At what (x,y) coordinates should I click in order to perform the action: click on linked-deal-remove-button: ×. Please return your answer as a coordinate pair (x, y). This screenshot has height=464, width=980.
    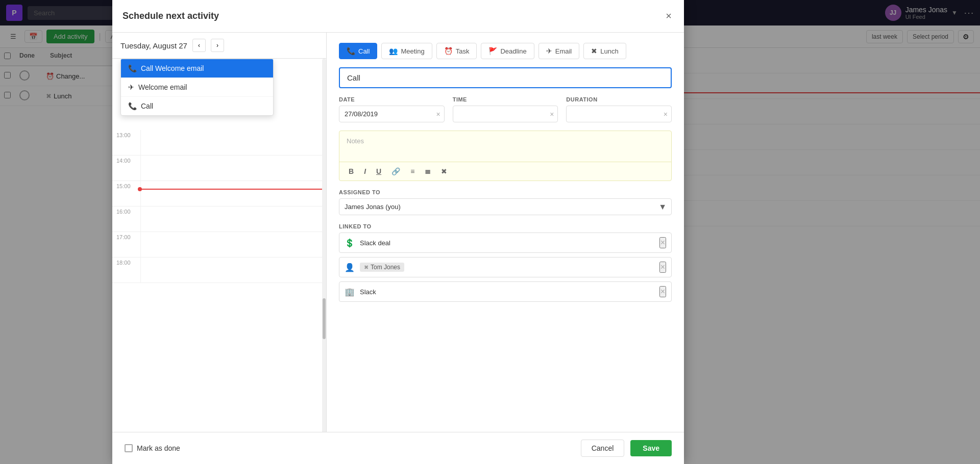
    Looking at the image, I should click on (663, 243).